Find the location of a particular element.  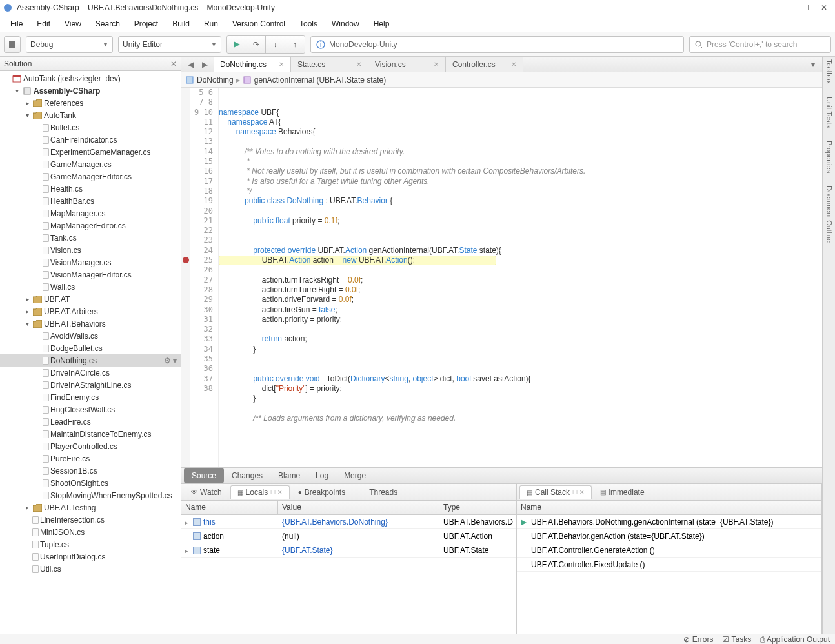

debug-tab-watch: 👁Watch is located at coordinates (206, 492).